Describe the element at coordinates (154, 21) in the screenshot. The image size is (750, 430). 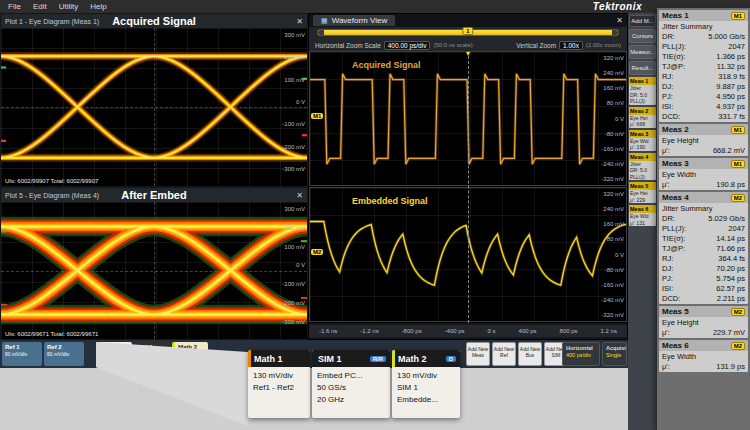
I see `plot1-header: Plot 1 - Eye Diagram (Meas 1) Acquired S…` at that location.